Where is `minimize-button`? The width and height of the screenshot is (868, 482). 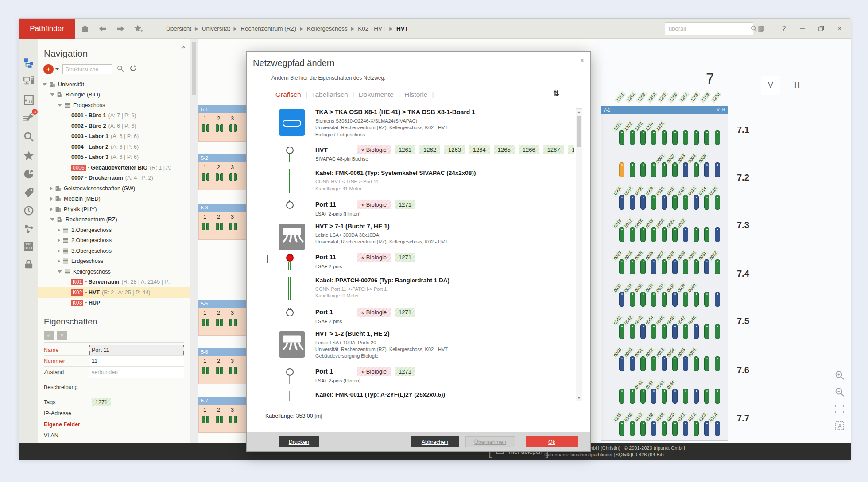
minimize-button is located at coordinates (802, 29).